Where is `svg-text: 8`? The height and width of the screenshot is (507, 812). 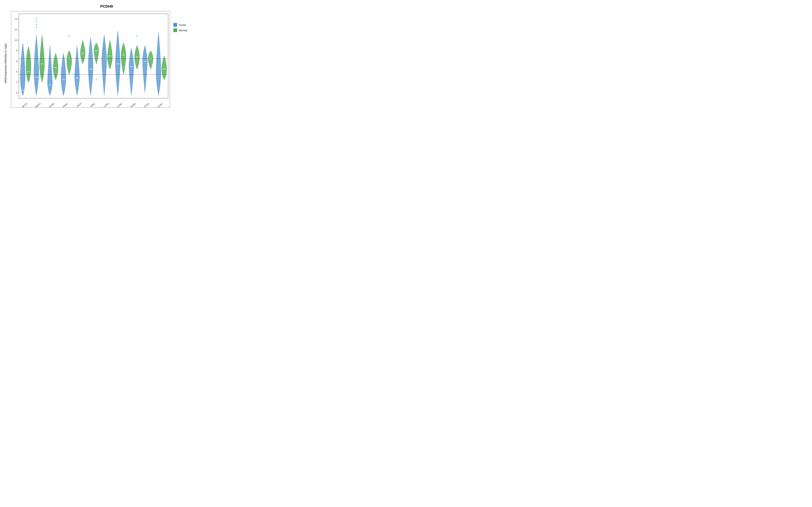 svg-text: 8 is located at coordinates (16, 51).